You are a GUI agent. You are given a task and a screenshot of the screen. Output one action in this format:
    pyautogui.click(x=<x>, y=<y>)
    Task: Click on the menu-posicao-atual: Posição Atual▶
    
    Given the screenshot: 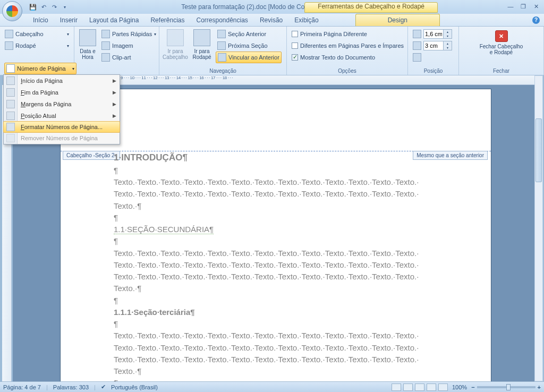 What is the action you would take?
    pyautogui.click(x=62, y=116)
    